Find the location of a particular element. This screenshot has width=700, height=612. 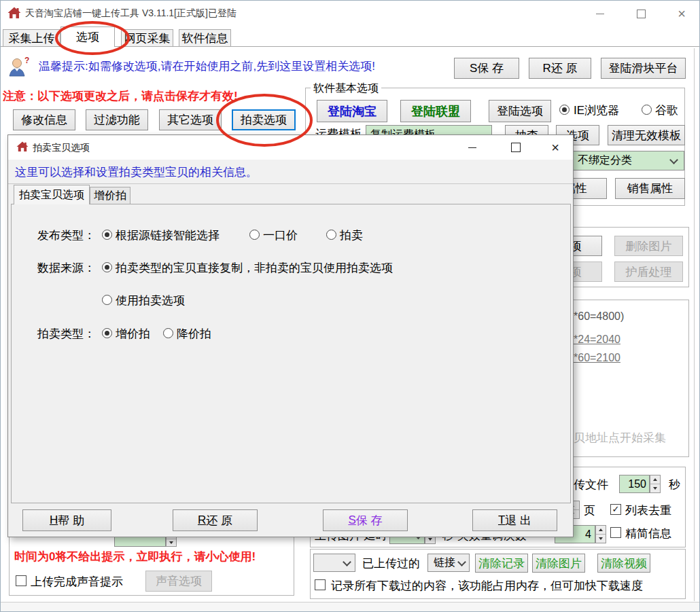

login-taobao-button: 登陆淘宝 is located at coordinates (352, 111).